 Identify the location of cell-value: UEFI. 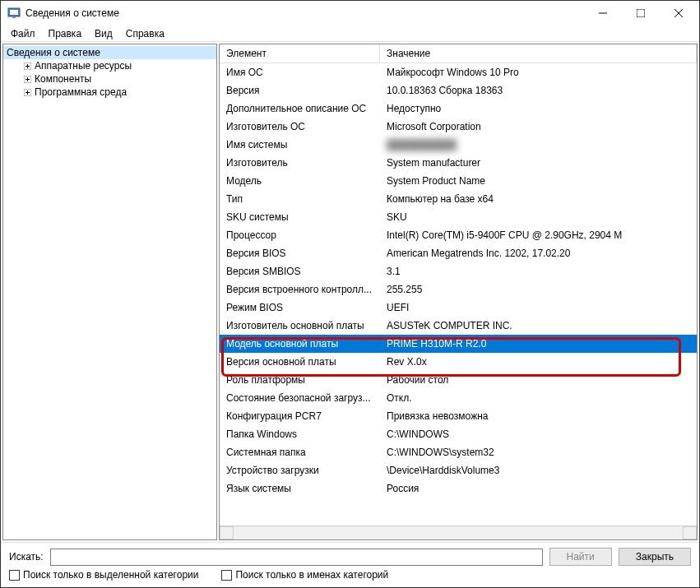
(538, 308).